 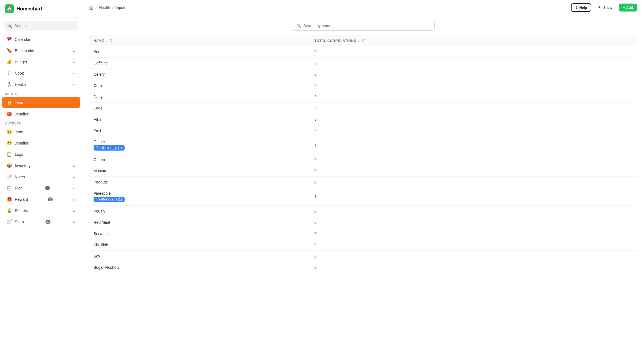 I want to click on shop-icon: 🛒, so click(x=9, y=222).